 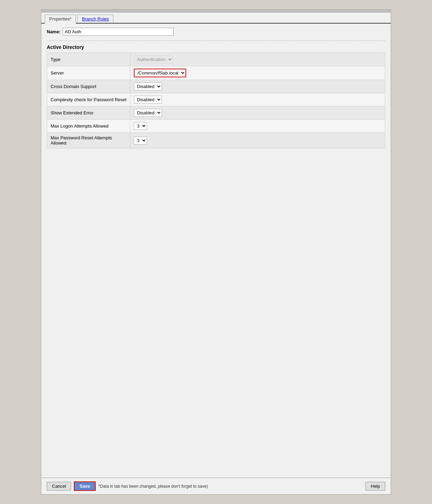 What do you see at coordinates (216, 11) in the screenshot?
I see `top-bar` at bounding box center [216, 11].